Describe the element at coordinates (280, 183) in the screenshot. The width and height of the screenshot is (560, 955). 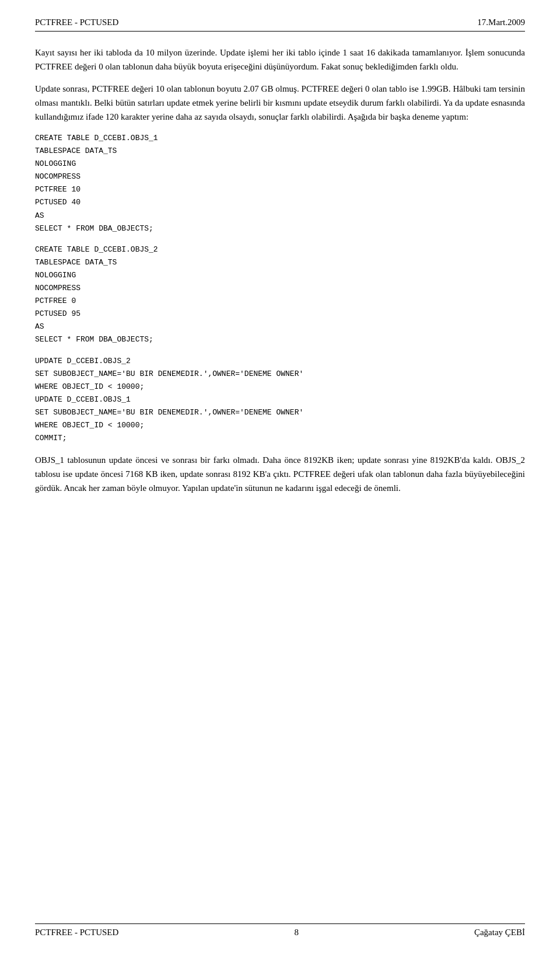
I see `code-block-1: CREATE TABLE D_CCEBI.OBJS_1 TABLESPACE D…` at that location.